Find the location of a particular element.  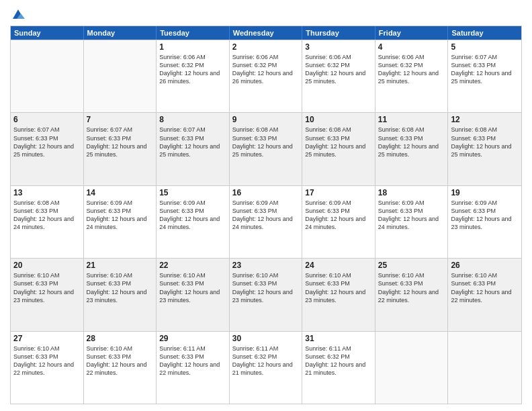

day-number: 9 is located at coordinates (266, 120).